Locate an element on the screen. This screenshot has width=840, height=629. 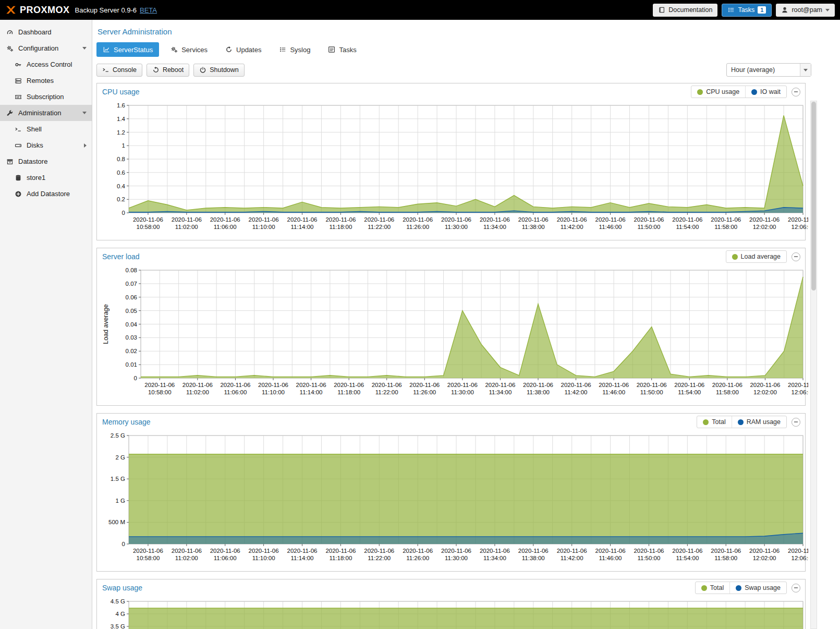
documentation-button: Documentation is located at coordinates (685, 10).